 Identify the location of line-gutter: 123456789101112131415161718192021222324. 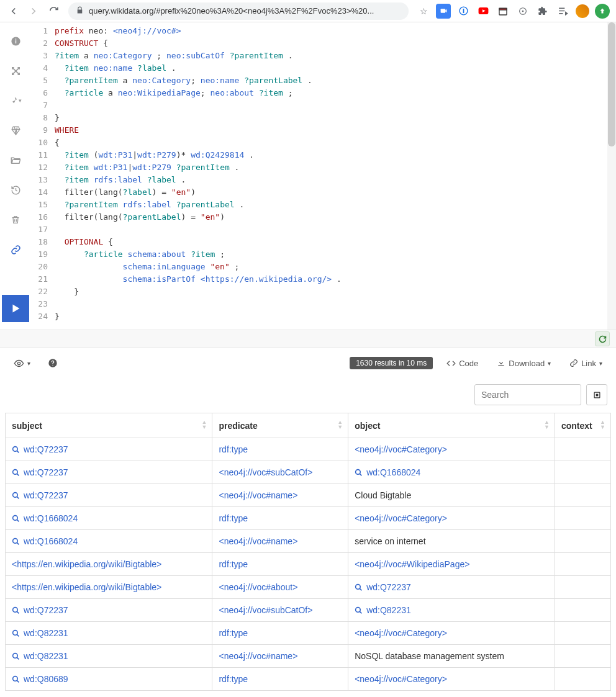
(42, 176).